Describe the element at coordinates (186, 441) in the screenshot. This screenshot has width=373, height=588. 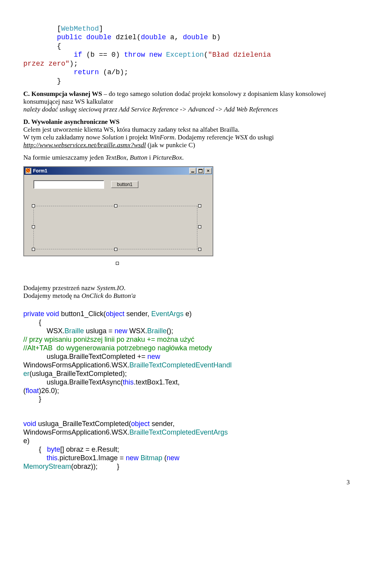
I see `code-block-completed: void usluga_BrailleTextCompleted(object …` at that location.